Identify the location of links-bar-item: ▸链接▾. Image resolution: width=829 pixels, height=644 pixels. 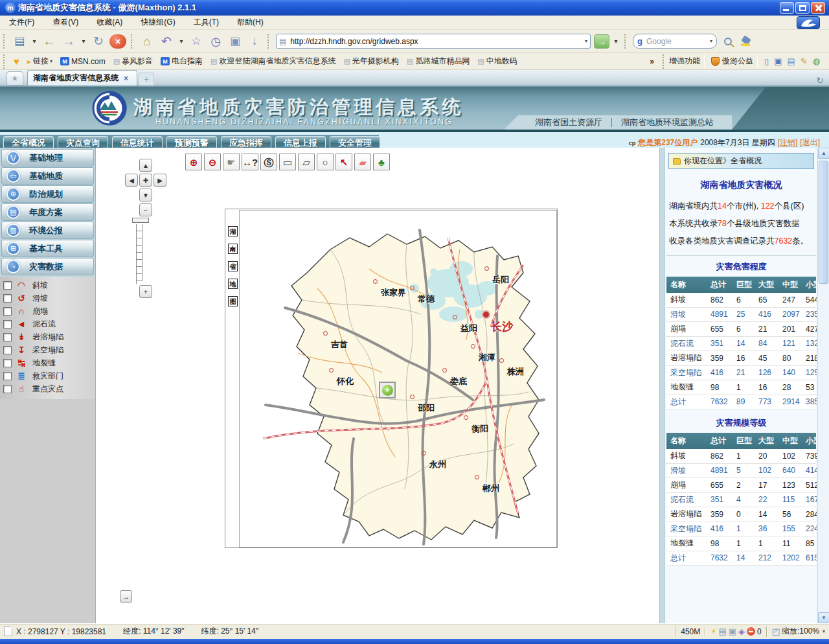
(40, 61).